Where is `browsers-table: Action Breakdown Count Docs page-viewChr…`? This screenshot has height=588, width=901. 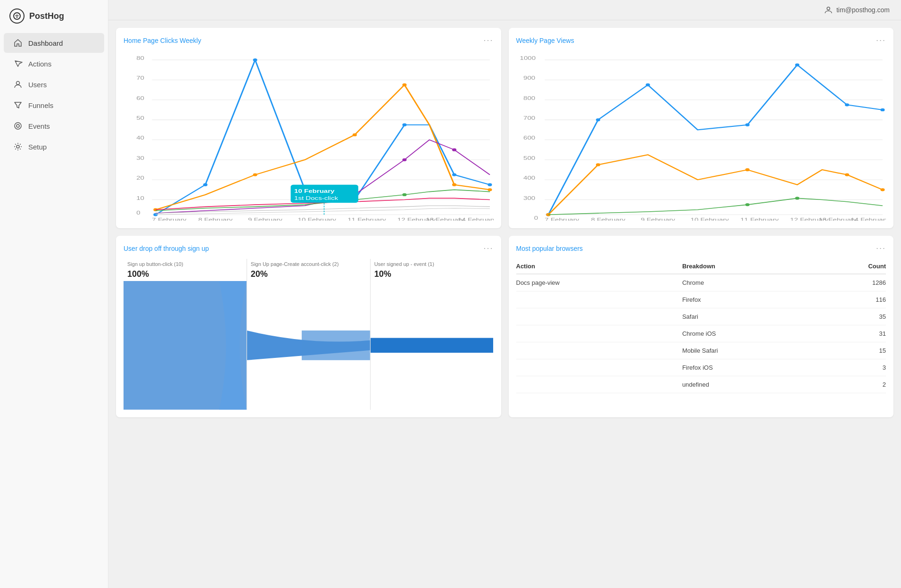 browsers-table: Action Breakdown Count Docs page-viewChr… is located at coordinates (702, 326).